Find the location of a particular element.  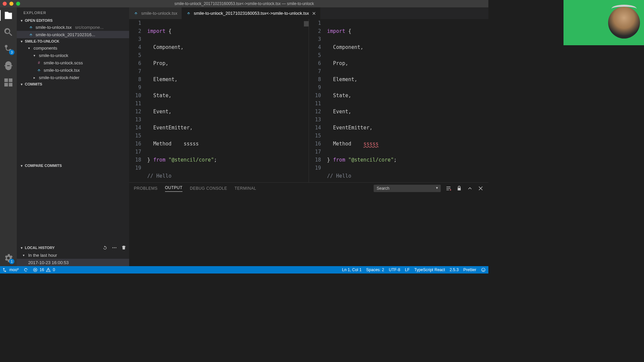

problems-status: 16 0 is located at coordinates (44, 270).